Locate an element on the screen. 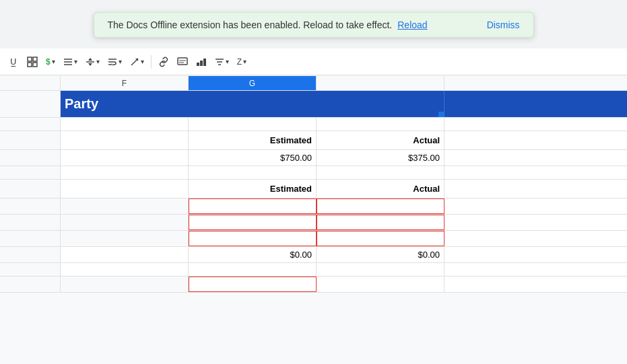 The width and height of the screenshot is (627, 364). total-row: $0.00 $0.00 is located at coordinates (314, 255).